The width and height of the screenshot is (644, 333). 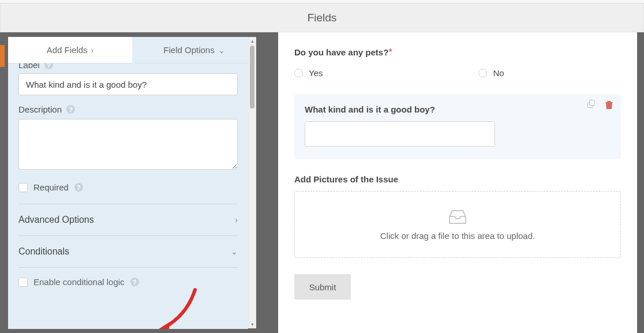 I want to click on annotation-arrow-icon, so click(x=177, y=308).